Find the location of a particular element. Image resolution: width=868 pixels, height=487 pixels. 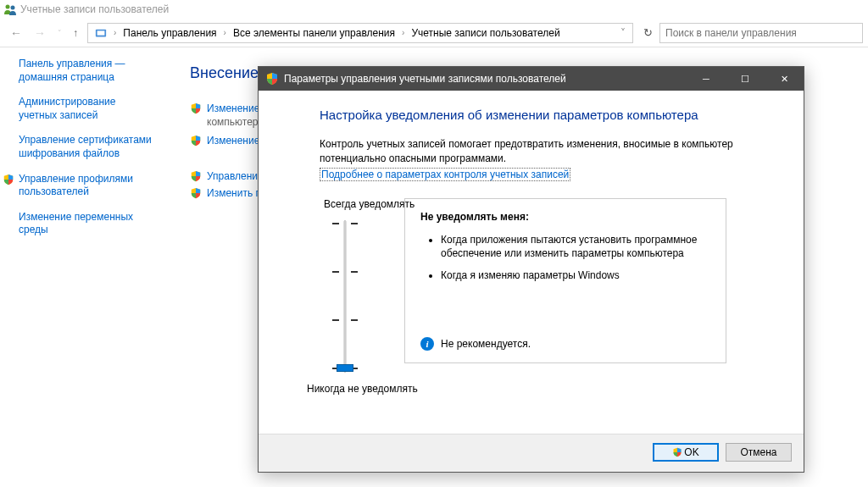

info-icon: i is located at coordinates (427, 344).